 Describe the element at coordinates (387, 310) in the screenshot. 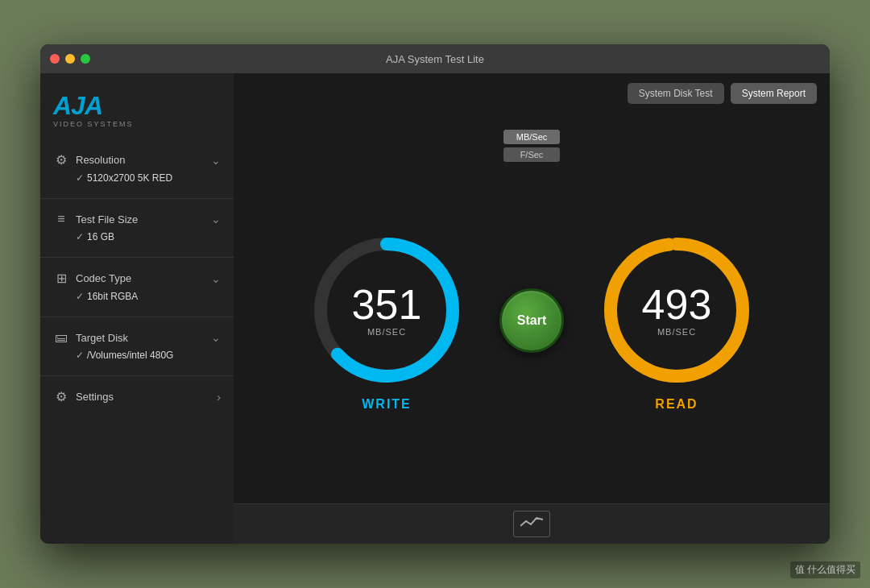

I see `write-gauge-circle: 351 MB/SEC` at that location.